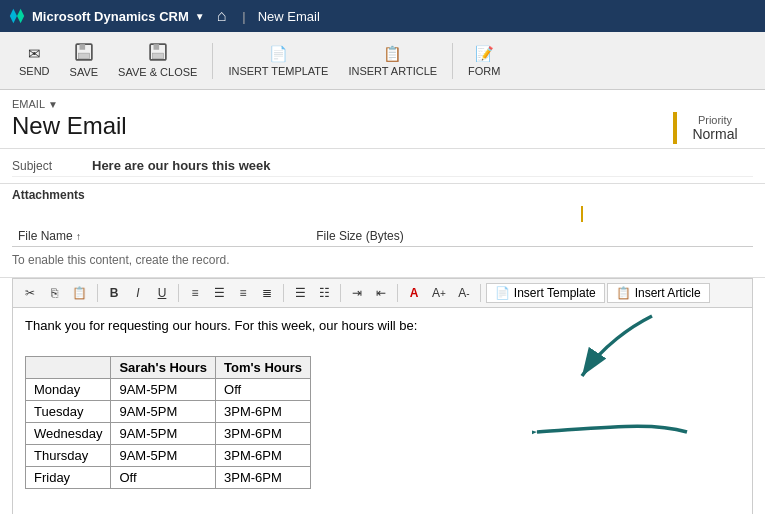 The height and width of the screenshot is (514, 765). Describe the element at coordinates (382, 104) in the screenshot. I see `email-type-label: EMAIL ▼` at that location.